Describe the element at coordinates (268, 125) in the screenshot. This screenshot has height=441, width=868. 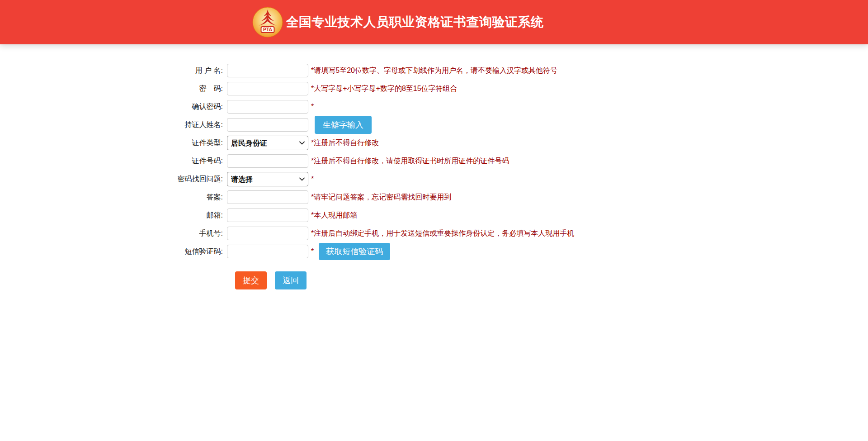
I see `holder-name-input` at that location.